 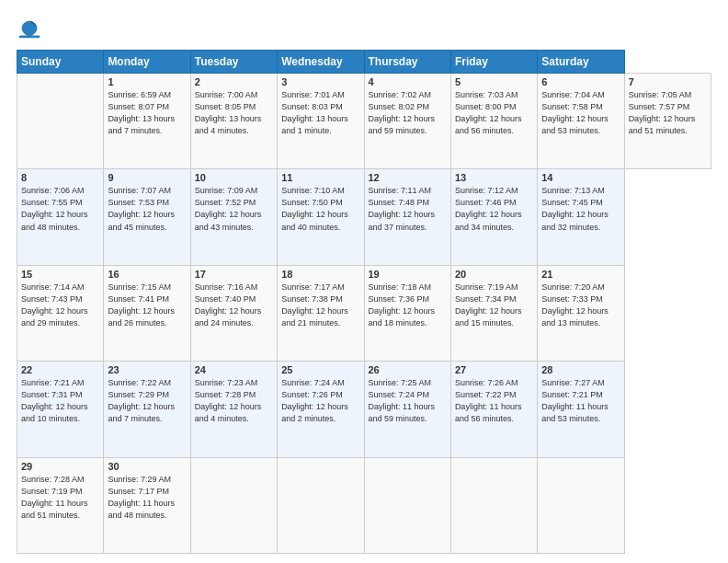 What do you see at coordinates (61, 178) in the screenshot?
I see `day-number: 8` at bounding box center [61, 178].